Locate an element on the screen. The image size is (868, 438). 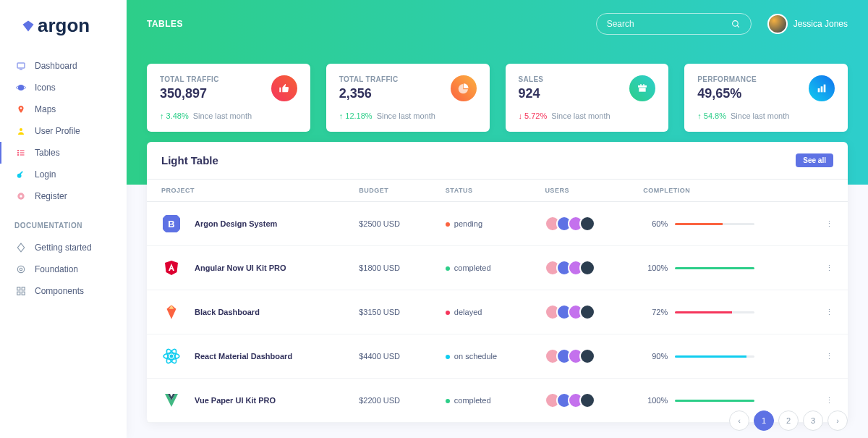
page-3: 3 is located at coordinates (813, 421).